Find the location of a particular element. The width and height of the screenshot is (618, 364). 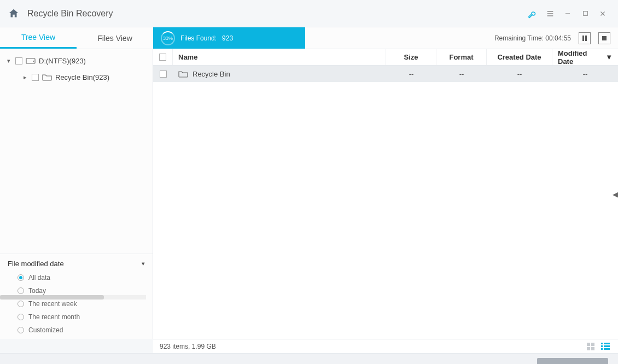

scan-progress: 33% Files Found: 923 is located at coordinates (229, 38).